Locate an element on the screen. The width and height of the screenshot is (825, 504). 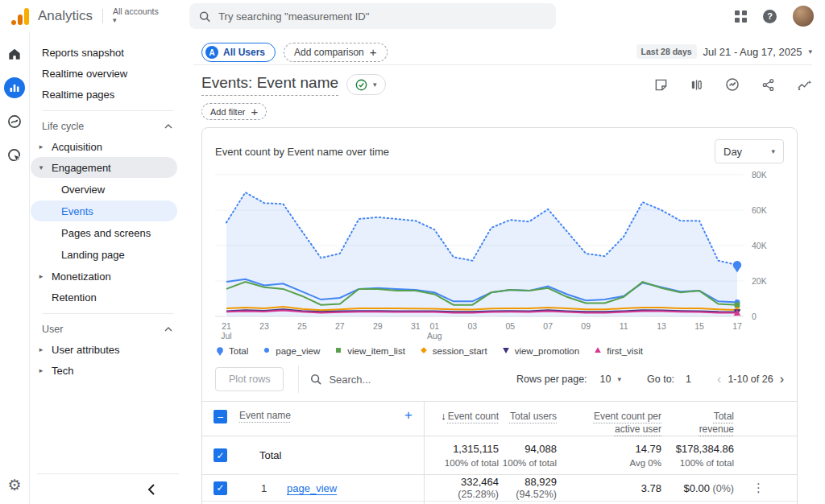
granularity-select: Day ▾ is located at coordinates (749, 151).